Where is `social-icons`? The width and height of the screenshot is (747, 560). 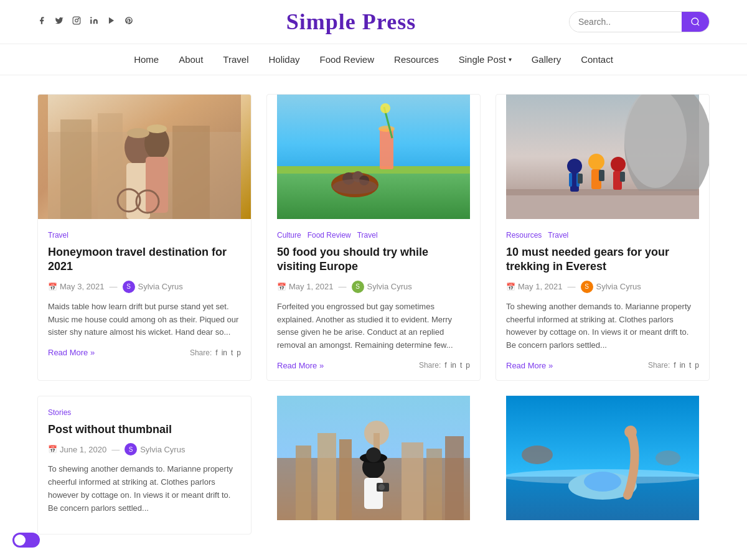
social-icons is located at coordinates (85, 22).